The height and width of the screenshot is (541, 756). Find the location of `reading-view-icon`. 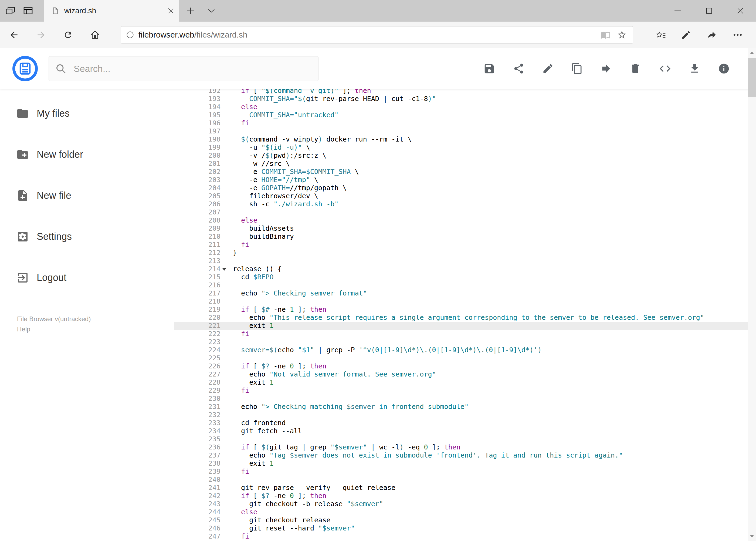

reading-view-icon is located at coordinates (606, 35).